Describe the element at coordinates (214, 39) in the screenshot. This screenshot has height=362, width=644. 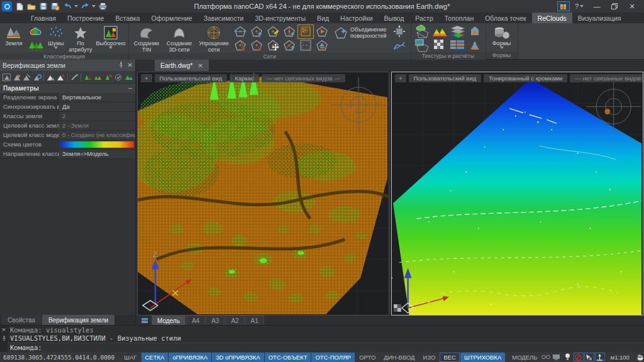
I see `simplify-mesh-button: Упрощение сети` at that location.